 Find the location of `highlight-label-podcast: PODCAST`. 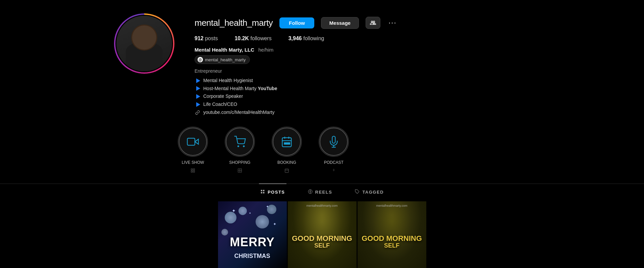

highlight-label-podcast: PODCAST is located at coordinates (334, 162).